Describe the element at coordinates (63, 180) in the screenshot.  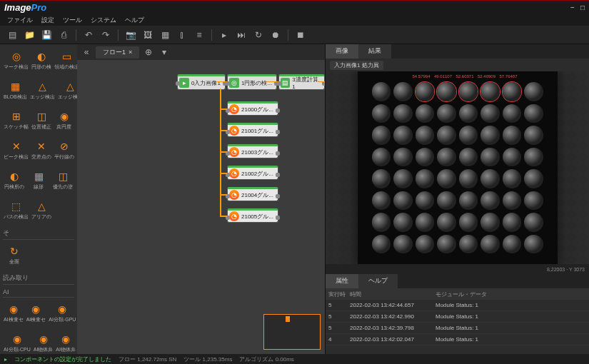
I see `tool-item: ◫優先の塗` at that location.